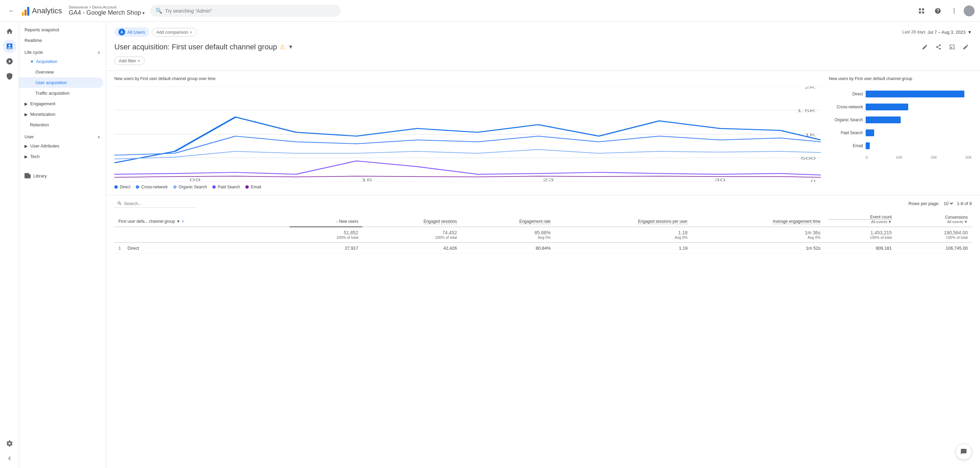 Image resolution: width=980 pixels, height=468 pixels. Describe the element at coordinates (99, 137) in the screenshot. I see `user-chevron: ∧` at that location.